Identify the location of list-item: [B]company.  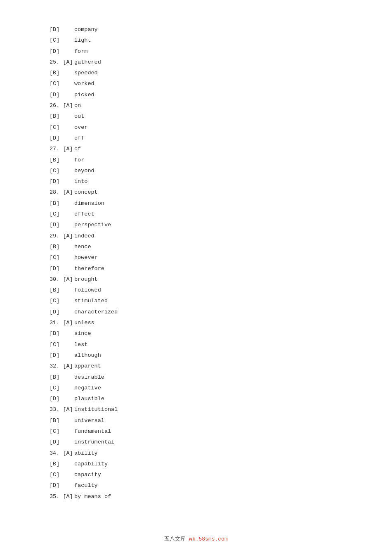
(200, 30).